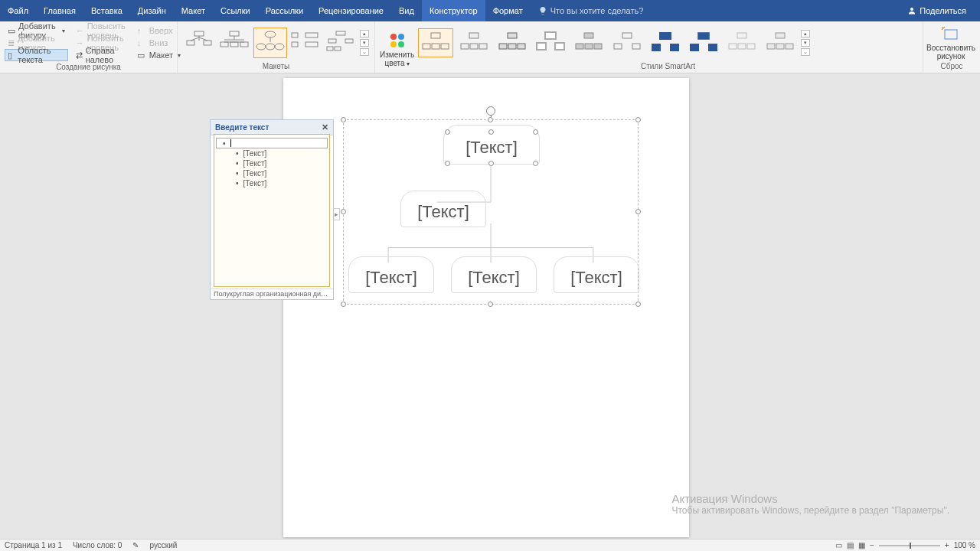 The width and height of the screenshot is (980, 551). I want to click on tab-layout: Макет, so click(193, 11).